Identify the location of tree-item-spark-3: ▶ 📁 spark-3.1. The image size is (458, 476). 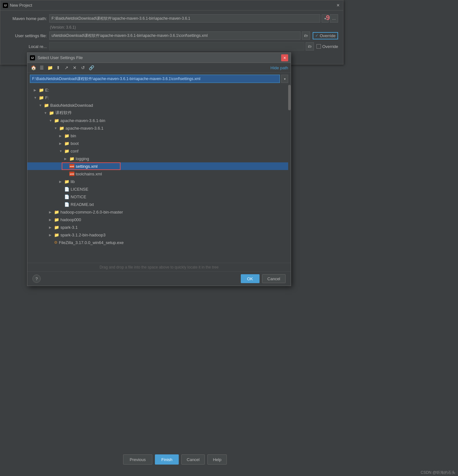
(159, 227).